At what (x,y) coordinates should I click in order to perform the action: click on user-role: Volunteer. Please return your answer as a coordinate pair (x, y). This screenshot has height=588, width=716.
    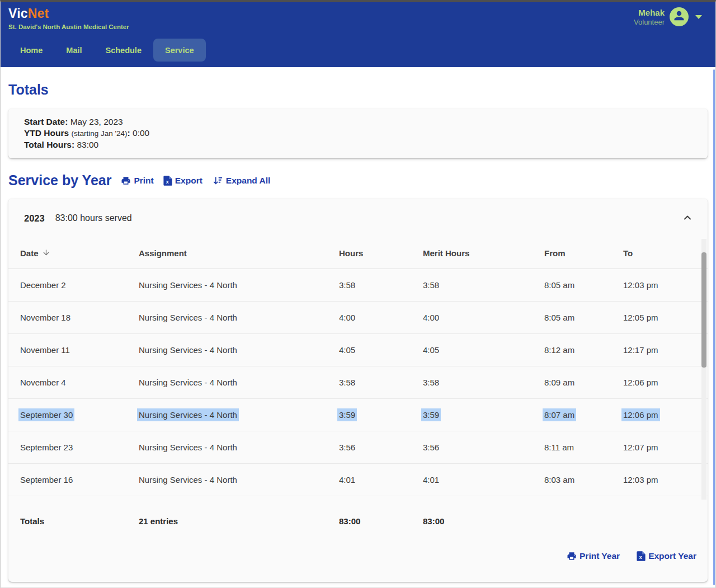
    Looking at the image, I should click on (649, 22).